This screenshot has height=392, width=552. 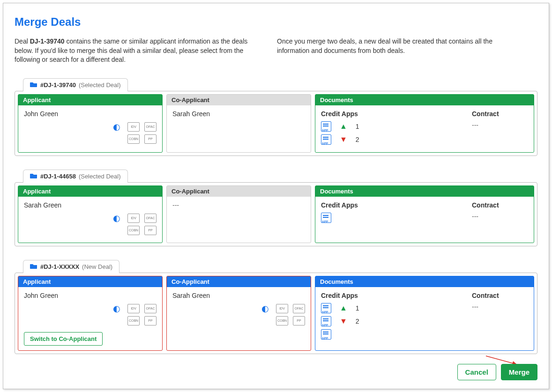 I want to click on deal-tab-sub: (New Deal), so click(x=97, y=267).